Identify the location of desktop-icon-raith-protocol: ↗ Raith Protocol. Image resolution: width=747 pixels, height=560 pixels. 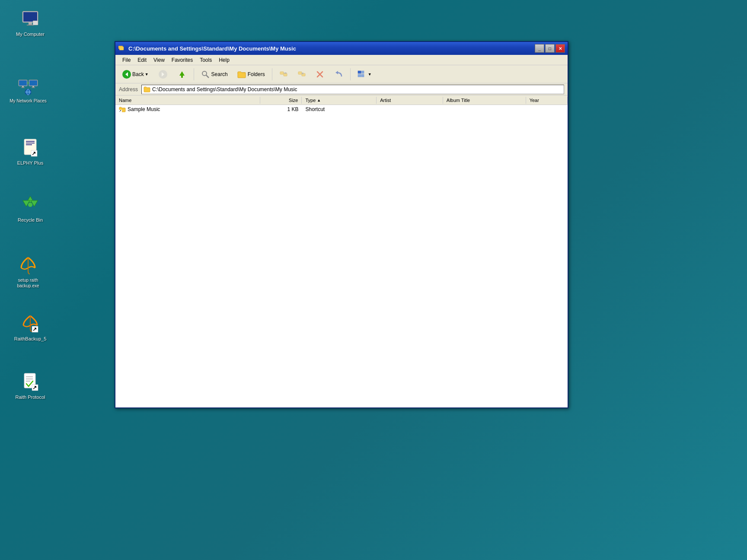
(30, 386).